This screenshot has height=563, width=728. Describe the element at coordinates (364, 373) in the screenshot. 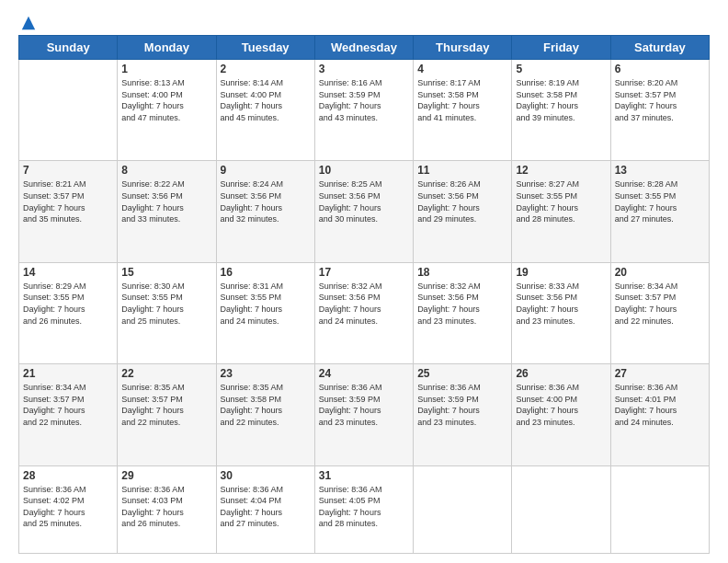

I see `day-number: 24` at that location.